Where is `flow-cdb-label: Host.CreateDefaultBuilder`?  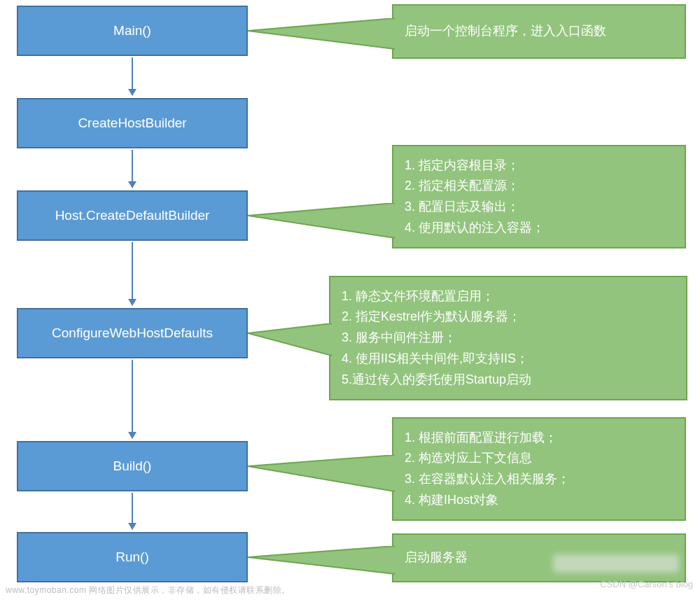
flow-cdb-label: Host.CreateDefaultBuilder is located at coordinates (133, 216).